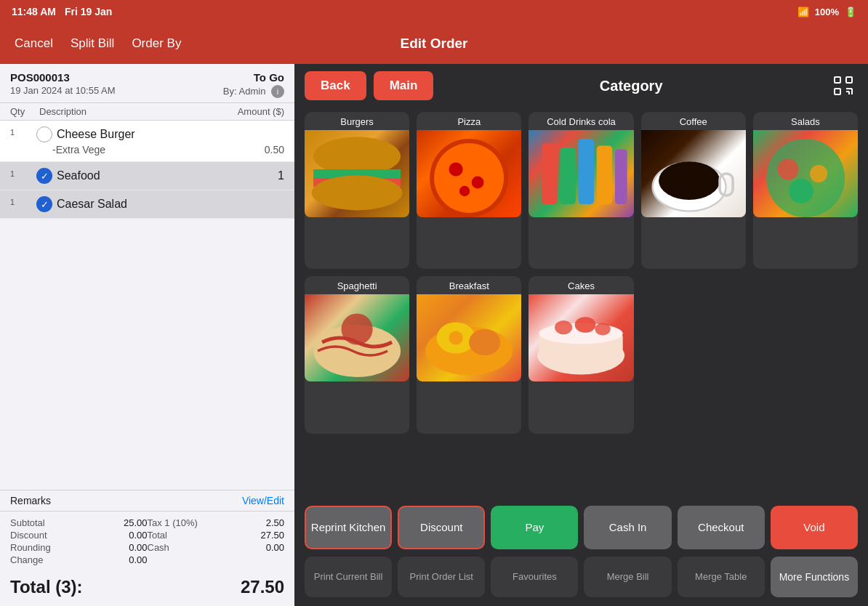  I want to click on remarks-row: Remarks View/Edit, so click(147, 501).